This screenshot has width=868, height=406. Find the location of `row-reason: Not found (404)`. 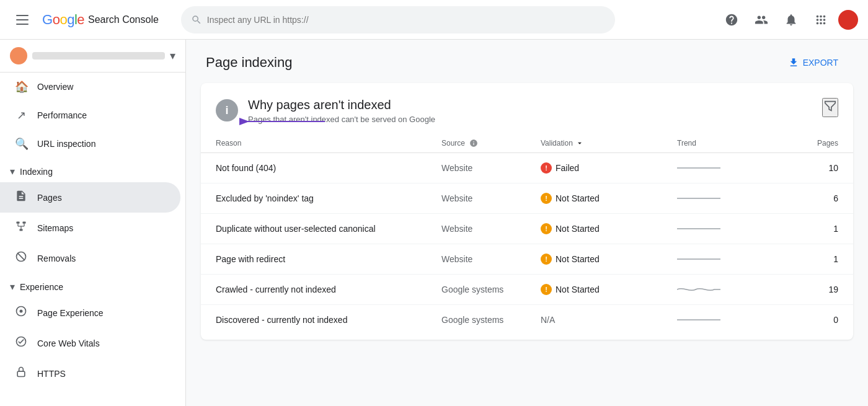

row-reason: Not found (404) is located at coordinates (329, 168).